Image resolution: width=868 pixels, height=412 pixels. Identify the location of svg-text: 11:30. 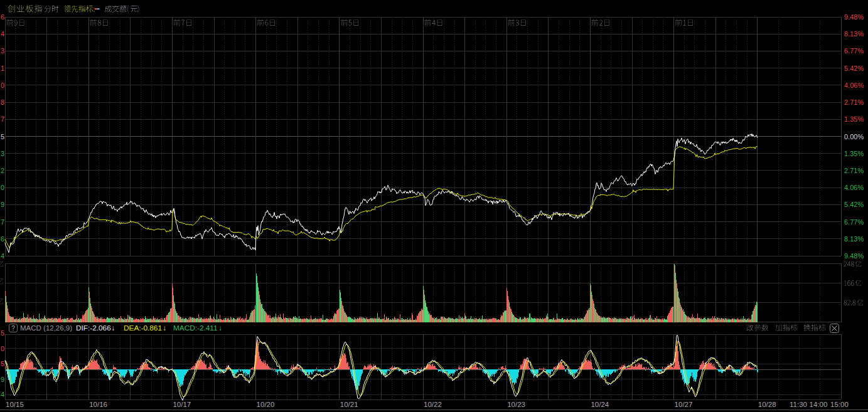
(798, 404).